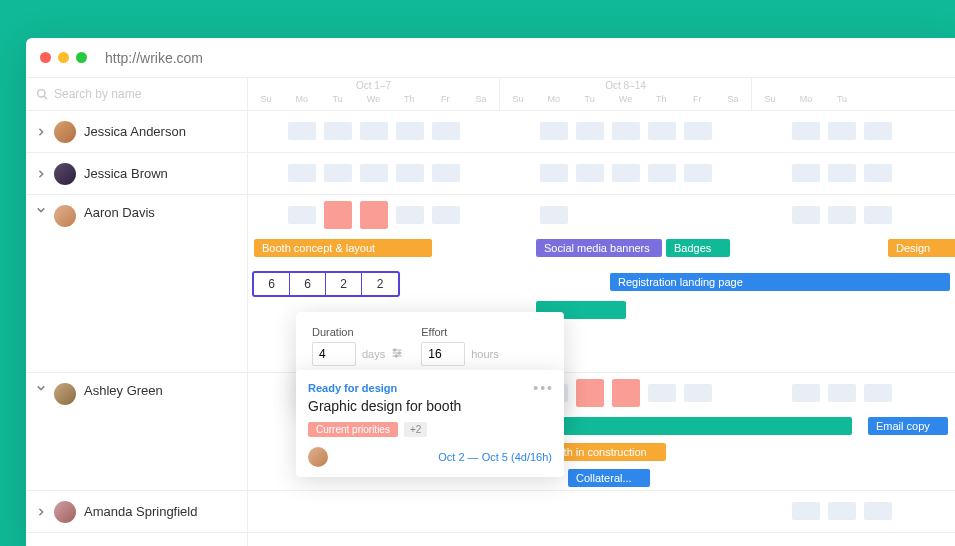 The image size is (955, 546). I want to click on week-label: Oct 8–14, so click(626, 86).